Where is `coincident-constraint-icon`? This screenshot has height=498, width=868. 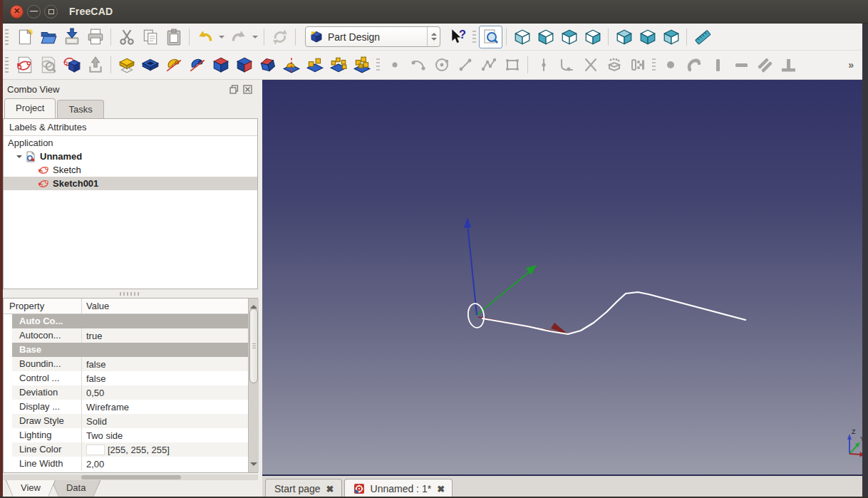
coincident-constraint-icon is located at coordinates (670, 65).